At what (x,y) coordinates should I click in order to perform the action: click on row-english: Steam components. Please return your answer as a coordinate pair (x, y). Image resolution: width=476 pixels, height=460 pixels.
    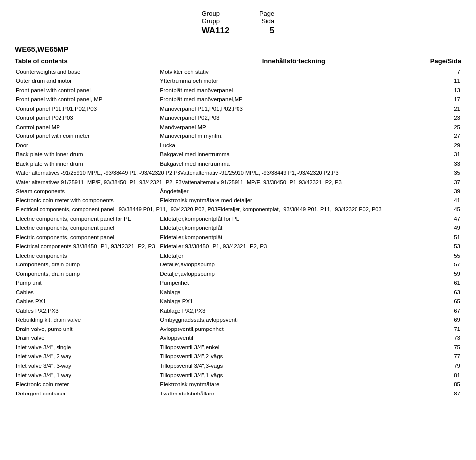
    Looking at the image, I should click on (87, 192).